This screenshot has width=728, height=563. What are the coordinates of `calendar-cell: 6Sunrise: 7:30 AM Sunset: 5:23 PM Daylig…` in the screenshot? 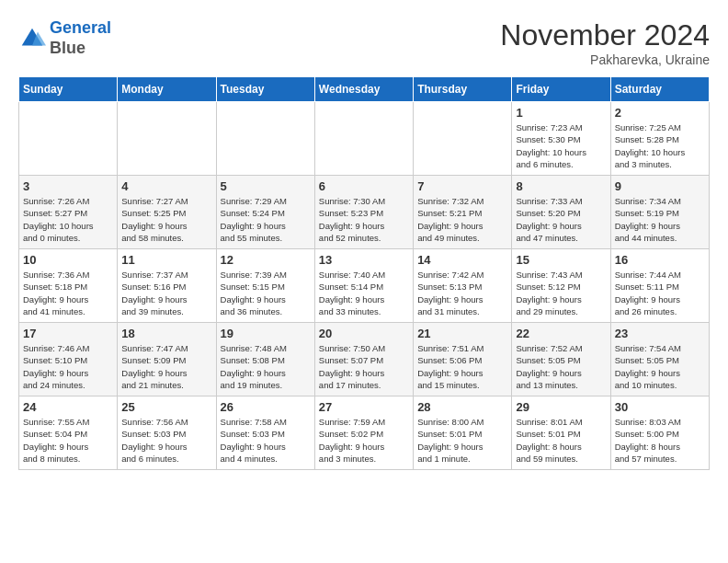 It's located at (364, 213).